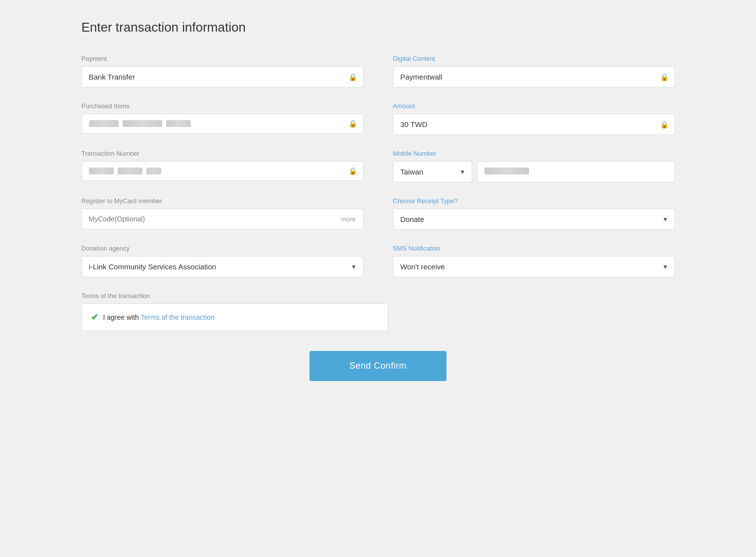 This screenshot has height=557, width=756. I want to click on sms-notification-select-wrapper: Won't receive Receive ▼, so click(534, 267).